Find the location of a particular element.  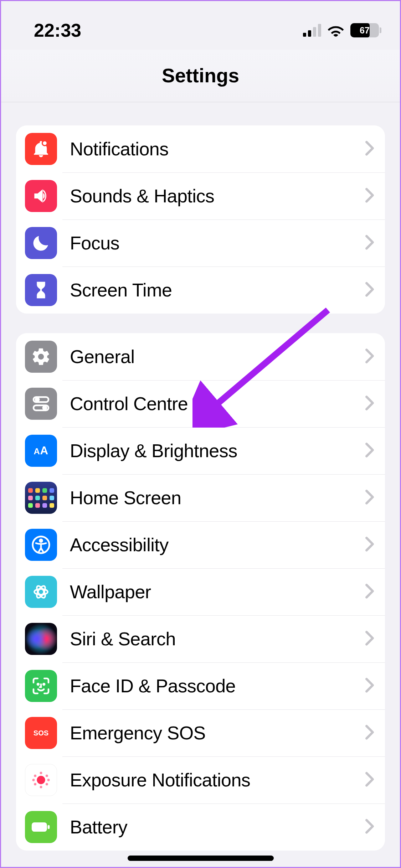

battery-settings-icon is located at coordinates (41, 827).